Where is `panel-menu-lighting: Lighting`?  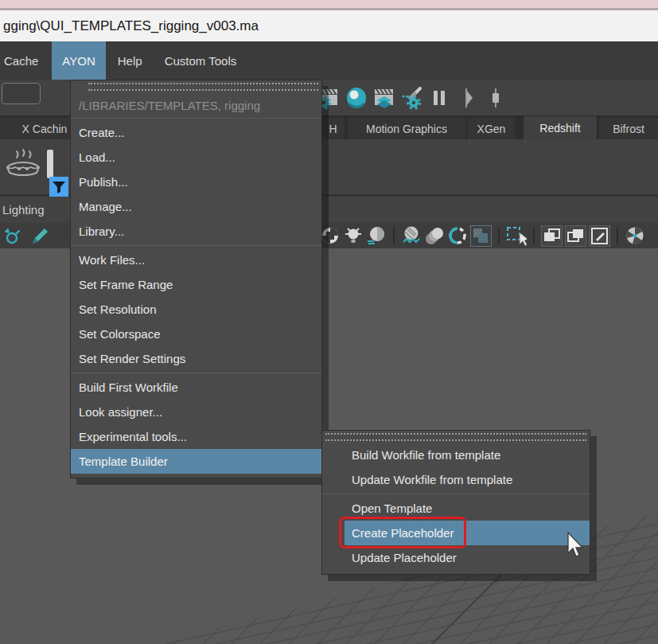 panel-menu-lighting: Lighting is located at coordinates (24, 210).